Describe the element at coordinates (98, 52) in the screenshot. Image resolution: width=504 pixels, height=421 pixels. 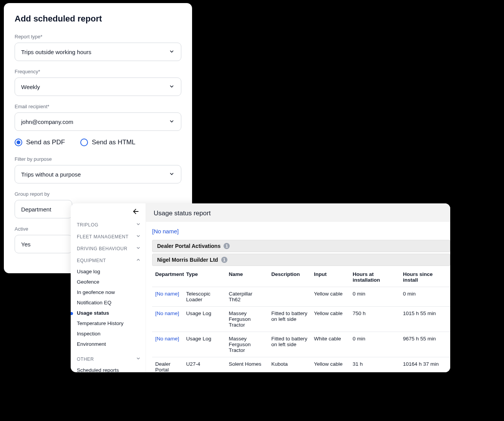
I see `report-type-select: Trips outside working hours` at that location.